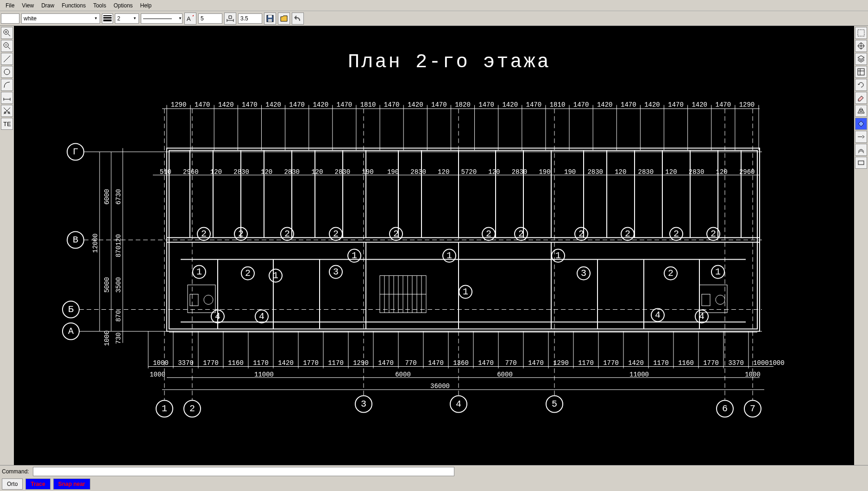 The image size is (868, 491). I want to click on command-input, so click(244, 472).